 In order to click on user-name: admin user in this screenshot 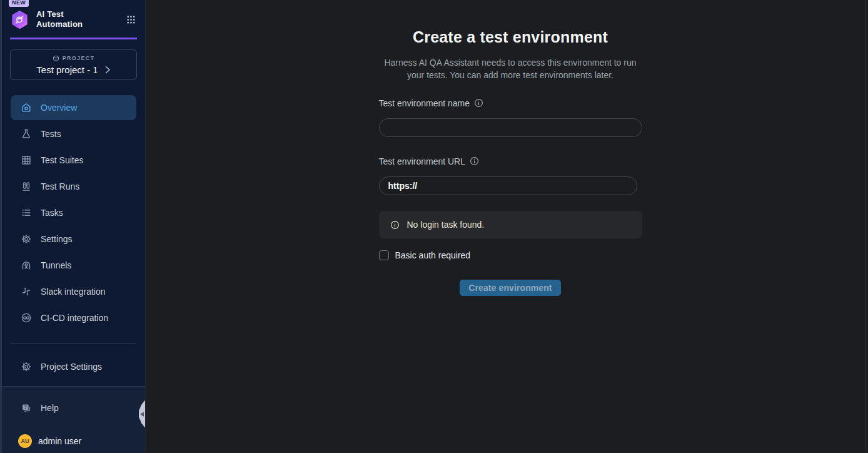, I will do `click(60, 441)`.